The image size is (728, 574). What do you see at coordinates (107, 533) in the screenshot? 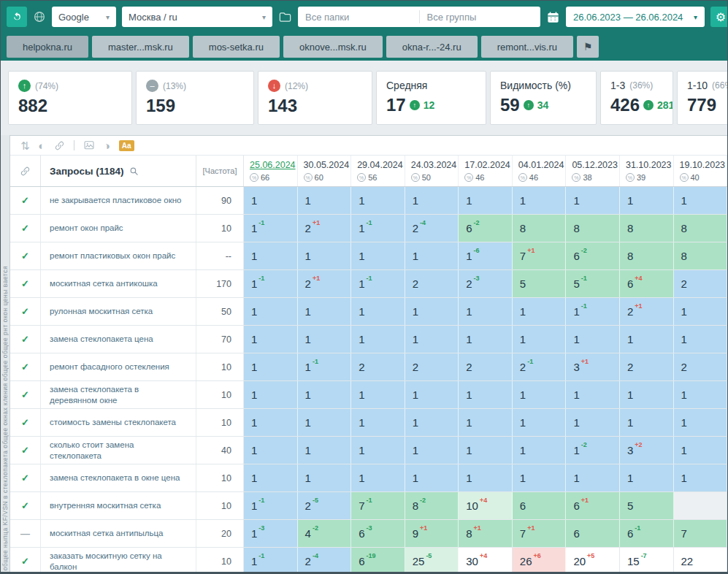
I see `query-text: москитная сетка антипыльца` at bounding box center [107, 533].